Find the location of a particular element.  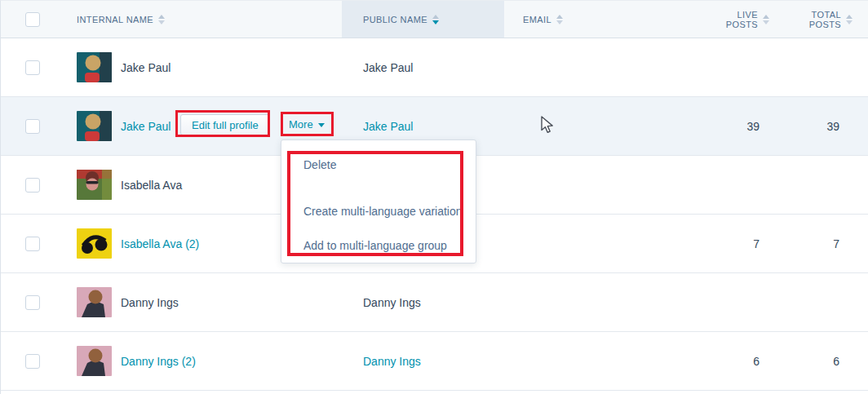

menu-item-create-multi-language-variation: Create multi-language variation is located at coordinates (379, 211).